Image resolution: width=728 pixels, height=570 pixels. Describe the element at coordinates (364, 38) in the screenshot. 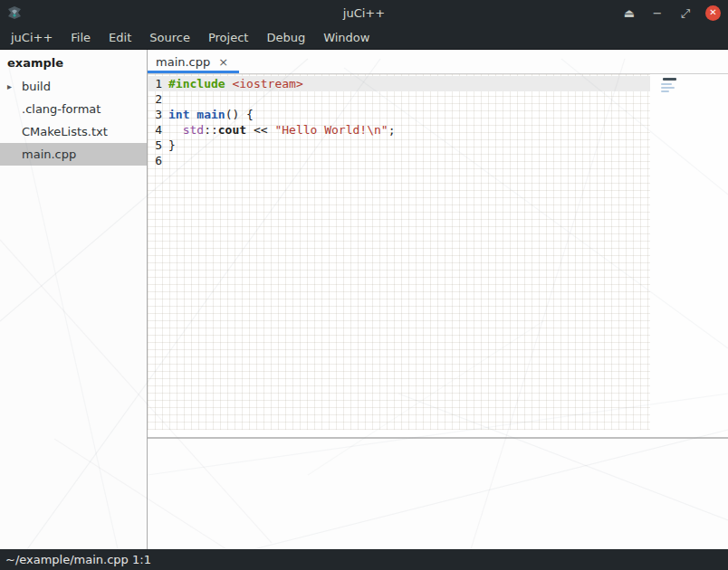

I see `menubar: juCi++FileEditSourceProjectDebugWindow` at that location.